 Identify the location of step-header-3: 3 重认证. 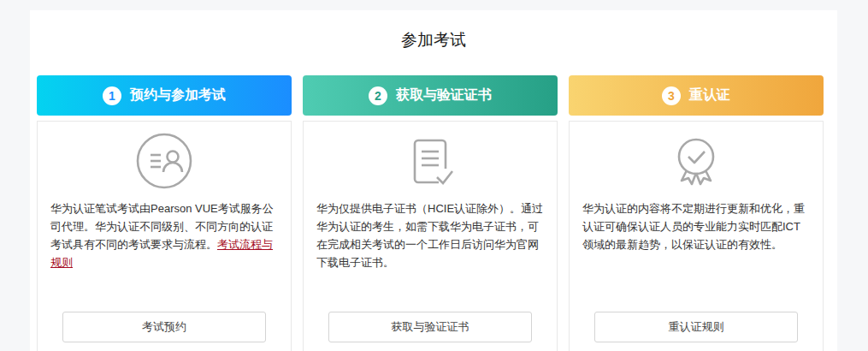
(696, 96).